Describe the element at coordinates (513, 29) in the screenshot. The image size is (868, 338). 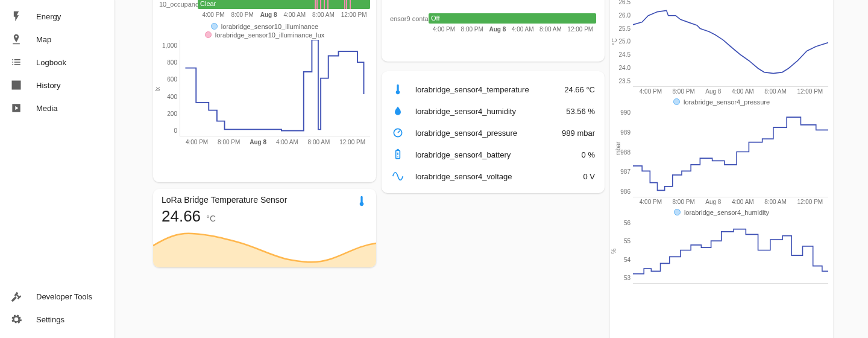
I see `contact-xticks: 4:00 PM8:00 PMAug 84:00 AM8:00 AM12:00 P…` at that location.